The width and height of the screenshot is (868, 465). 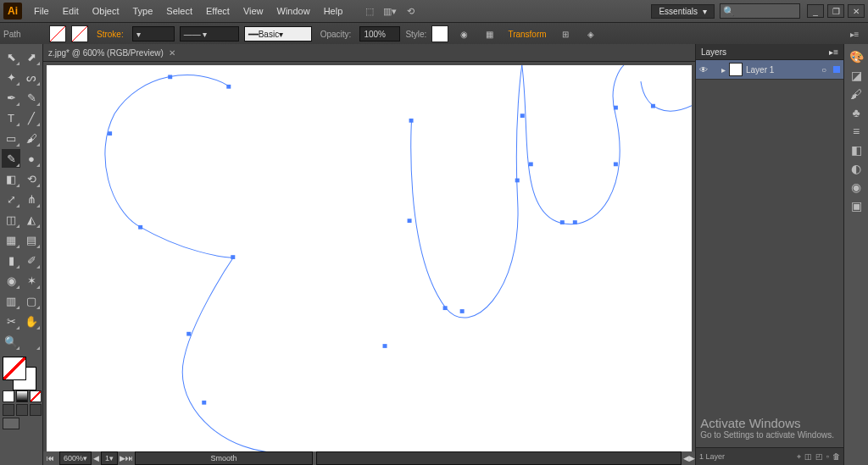 I want to click on magic-wand-tool: ✦, so click(x=11, y=77).